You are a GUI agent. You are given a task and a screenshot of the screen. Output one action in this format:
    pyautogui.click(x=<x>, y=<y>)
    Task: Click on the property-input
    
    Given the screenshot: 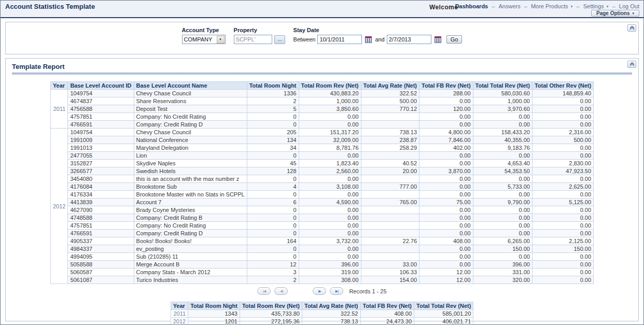 What is the action you would take?
    pyautogui.click(x=253, y=39)
    